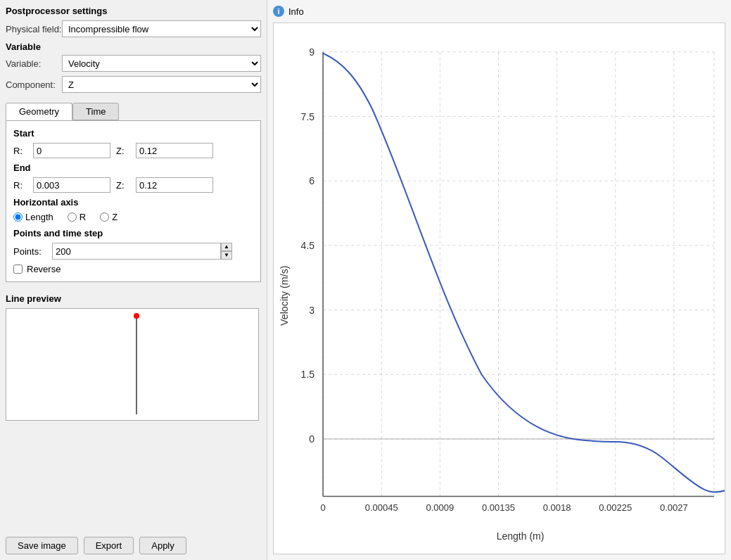 The width and height of the screenshot is (731, 560). What do you see at coordinates (134, 69) in the screenshot?
I see `variable-section: Variable Variable: Velocity Pressure Com…` at bounding box center [134, 69].